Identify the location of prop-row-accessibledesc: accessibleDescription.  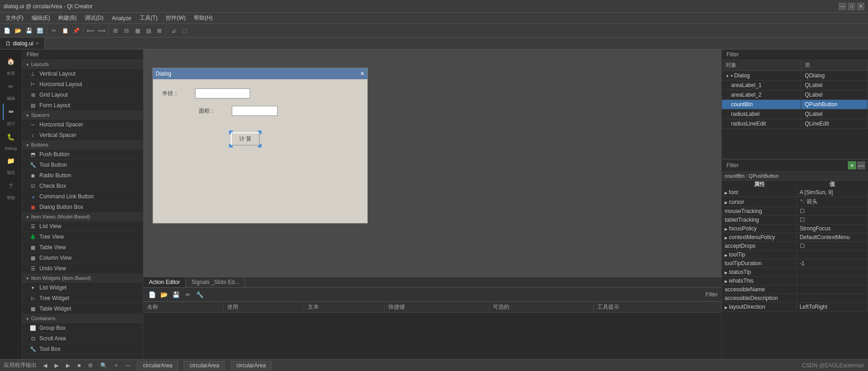
(795, 299).